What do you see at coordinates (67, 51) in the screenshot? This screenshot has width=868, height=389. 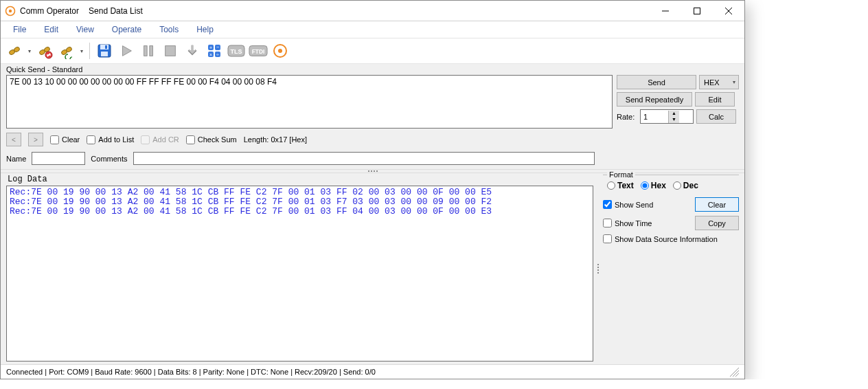 I see `reconnect-icon` at bounding box center [67, 51].